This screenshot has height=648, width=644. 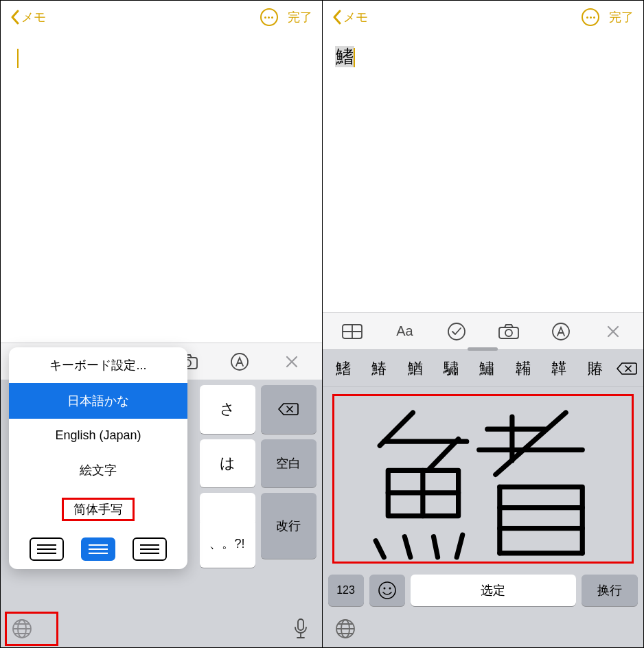 What do you see at coordinates (98, 470) in the screenshot?
I see `menu-item-emoji: 絵文字` at bounding box center [98, 470].